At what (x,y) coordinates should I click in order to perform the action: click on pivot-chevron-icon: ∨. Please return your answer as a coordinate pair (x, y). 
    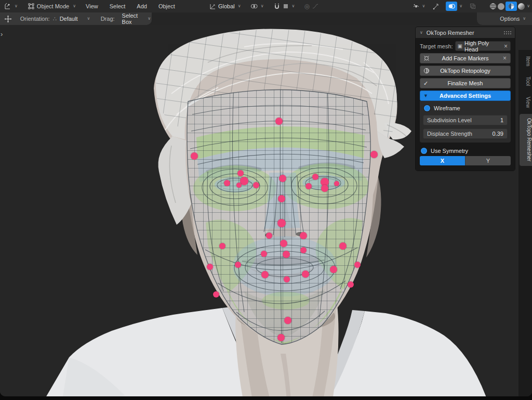
    Looking at the image, I should click on (262, 6).